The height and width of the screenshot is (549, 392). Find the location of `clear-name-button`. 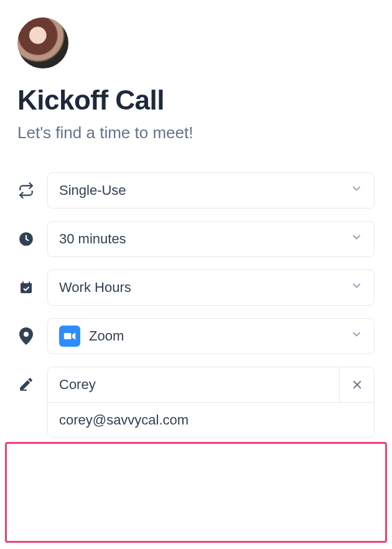

clear-name-button is located at coordinates (357, 385).